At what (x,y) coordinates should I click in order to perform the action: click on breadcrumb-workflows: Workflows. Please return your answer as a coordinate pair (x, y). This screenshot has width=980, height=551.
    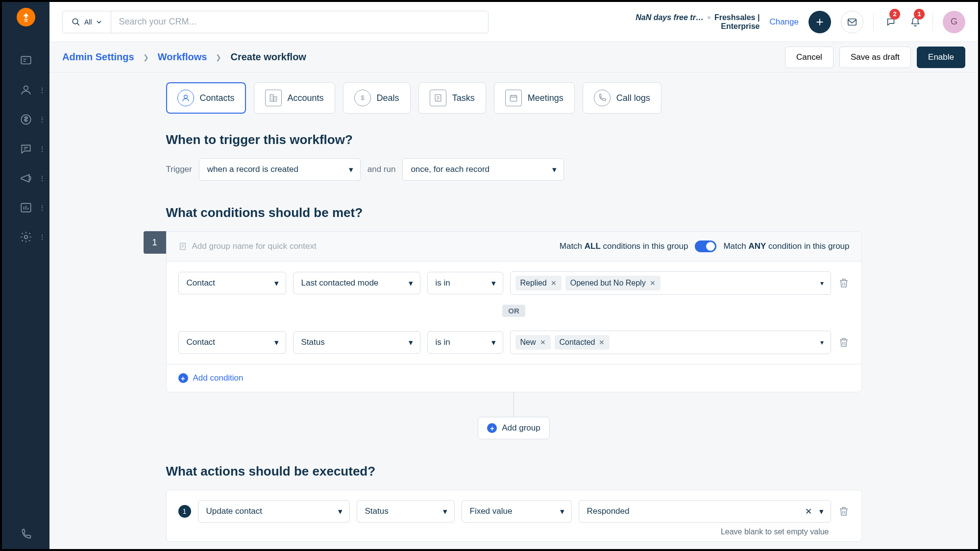
    Looking at the image, I should click on (182, 57).